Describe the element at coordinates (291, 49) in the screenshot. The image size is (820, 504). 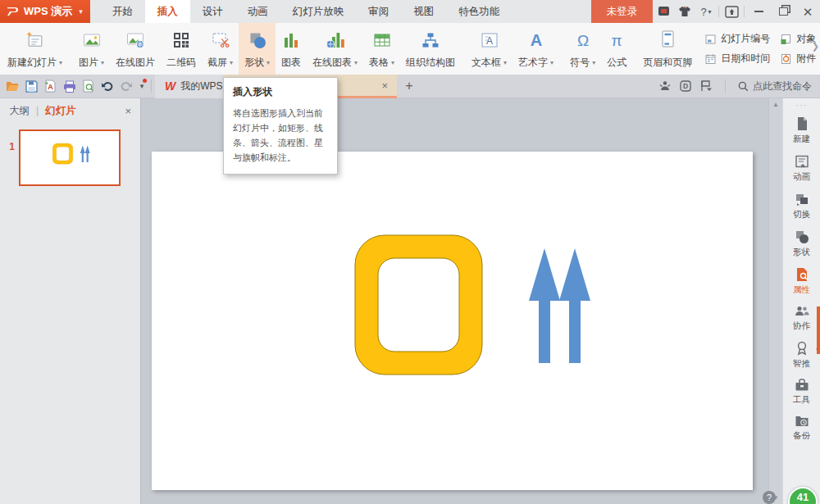
I see `ribbon-button-chart: 图表` at that location.